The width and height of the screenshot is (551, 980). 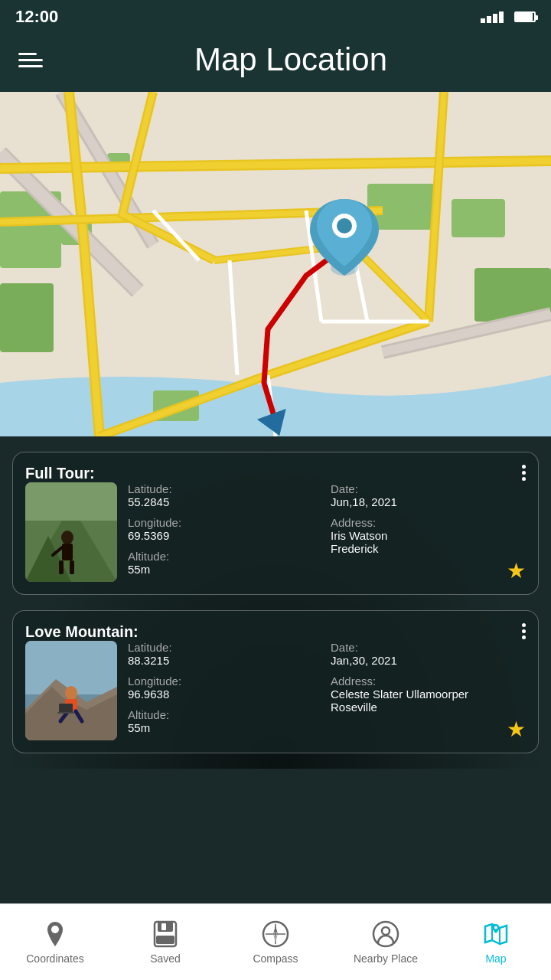 I want to click on status-time: 12:00, so click(x=37, y=17).